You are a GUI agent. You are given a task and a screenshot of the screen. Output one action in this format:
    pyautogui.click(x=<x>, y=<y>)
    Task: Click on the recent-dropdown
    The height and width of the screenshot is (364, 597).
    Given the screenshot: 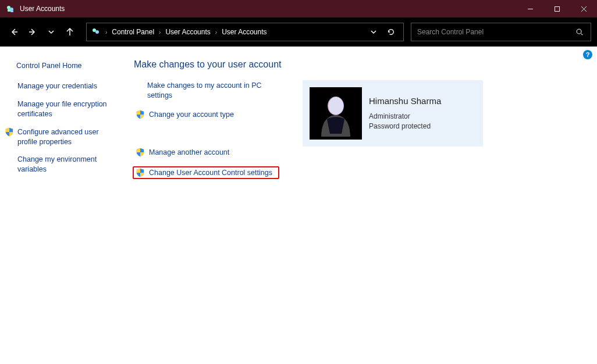 What is the action you would take?
    pyautogui.click(x=51, y=32)
    